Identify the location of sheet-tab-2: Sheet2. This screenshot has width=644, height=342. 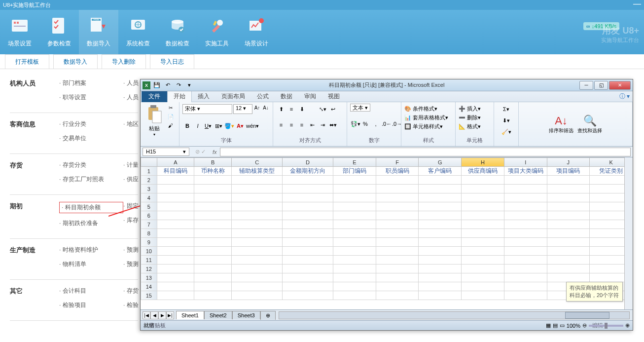
(218, 315).